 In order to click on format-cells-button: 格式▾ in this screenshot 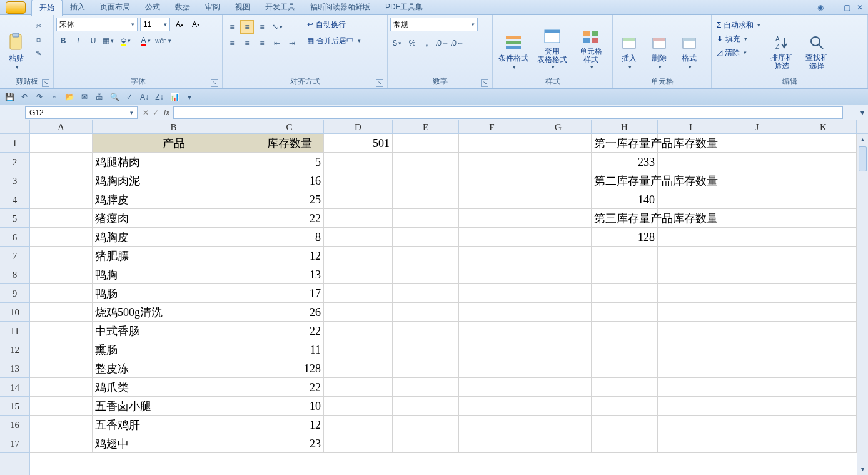, I will do `click(689, 44)`.